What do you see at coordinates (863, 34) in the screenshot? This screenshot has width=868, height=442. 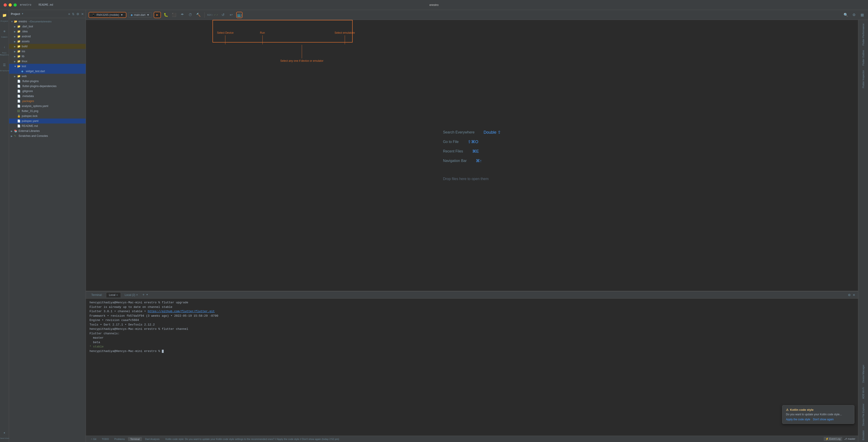 I see `flutter-performance-panel: Flutter Performance` at bounding box center [863, 34].